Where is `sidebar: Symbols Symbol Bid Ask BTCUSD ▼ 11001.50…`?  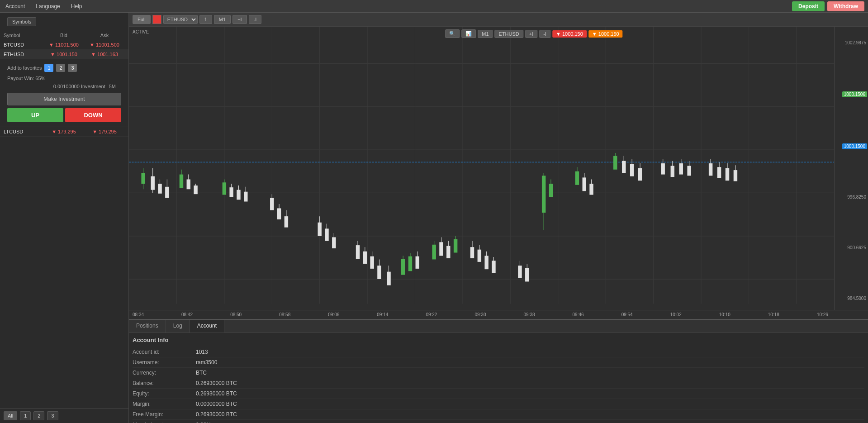 sidebar: Symbols Symbol Bid Ask BTCUSD ▼ 11001.50… is located at coordinates (64, 218).